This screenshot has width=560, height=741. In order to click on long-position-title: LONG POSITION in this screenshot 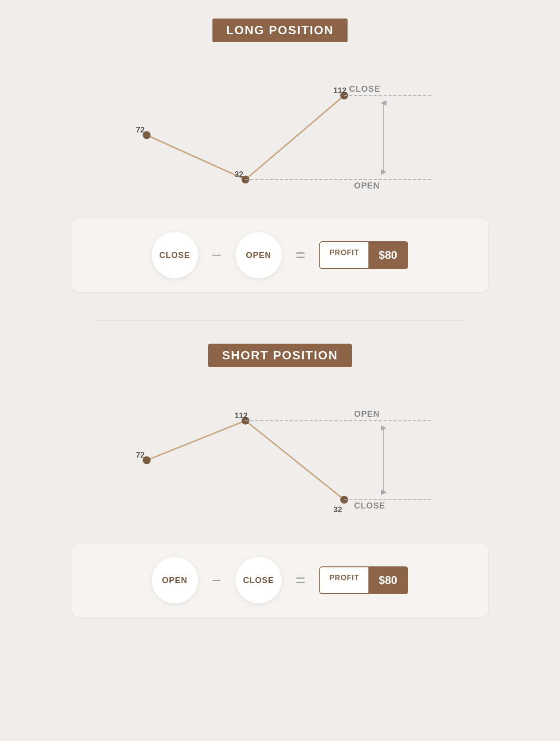, I will do `click(280, 31)`.